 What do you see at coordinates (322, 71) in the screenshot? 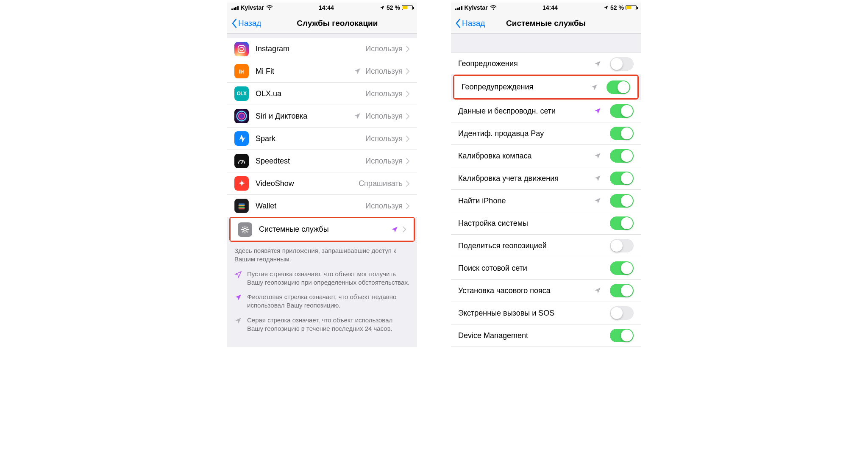
I see `app-row-mifit: Mi Fit Используя` at bounding box center [322, 71].